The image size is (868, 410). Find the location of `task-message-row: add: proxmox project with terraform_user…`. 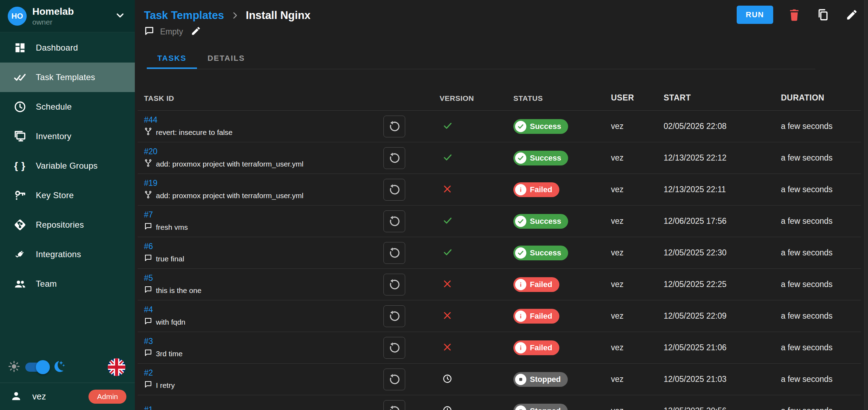

task-message-row: add: proxmox project with terraform_user… is located at coordinates (264, 164).